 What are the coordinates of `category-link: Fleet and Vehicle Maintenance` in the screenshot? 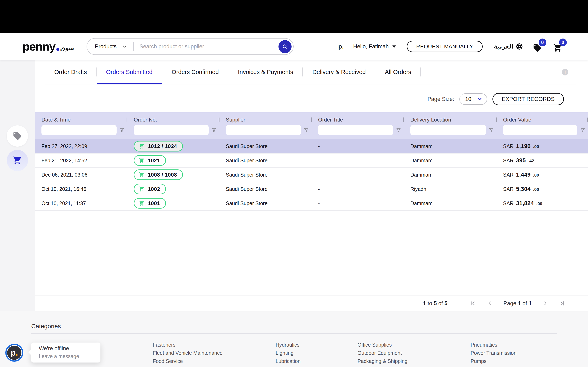 It's located at (214, 353).